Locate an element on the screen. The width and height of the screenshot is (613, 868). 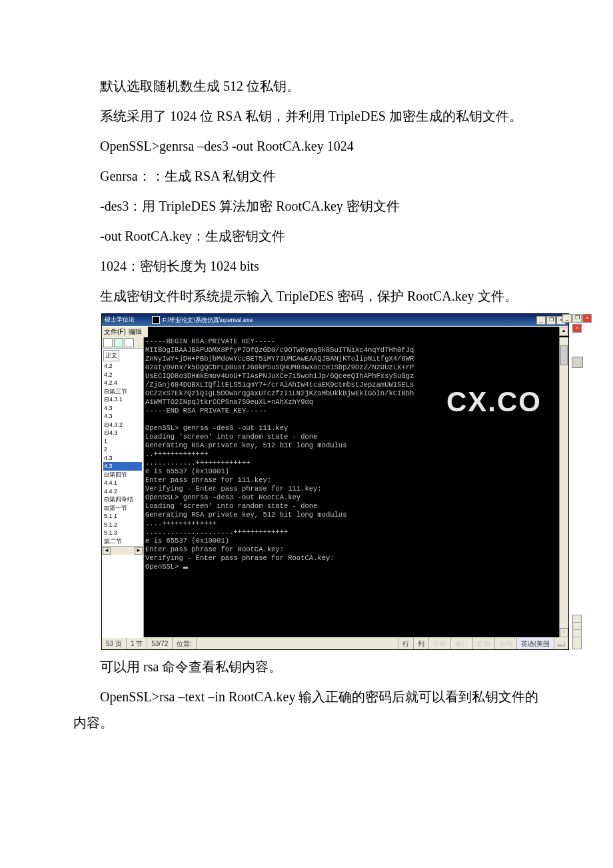
paragraph: 可以用 rsa 命令查看私钥内容。 is located at coordinates (306, 667).